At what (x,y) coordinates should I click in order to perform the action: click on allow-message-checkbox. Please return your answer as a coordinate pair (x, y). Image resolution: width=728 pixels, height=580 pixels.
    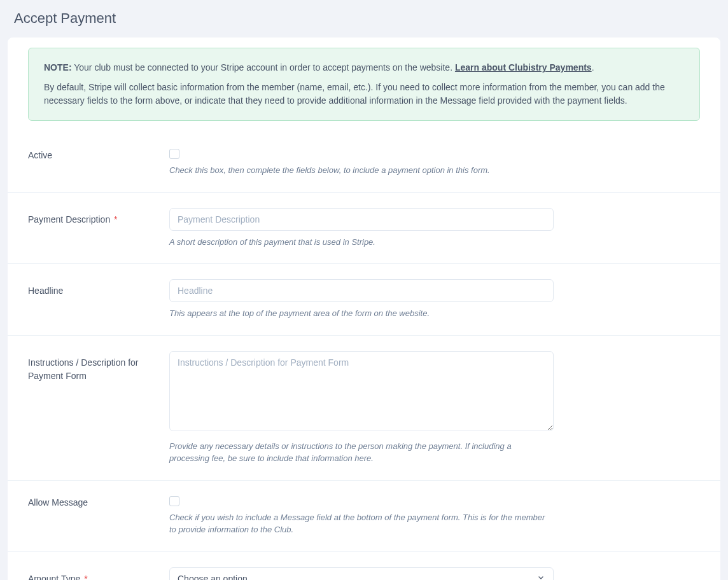
    Looking at the image, I should click on (174, 501).